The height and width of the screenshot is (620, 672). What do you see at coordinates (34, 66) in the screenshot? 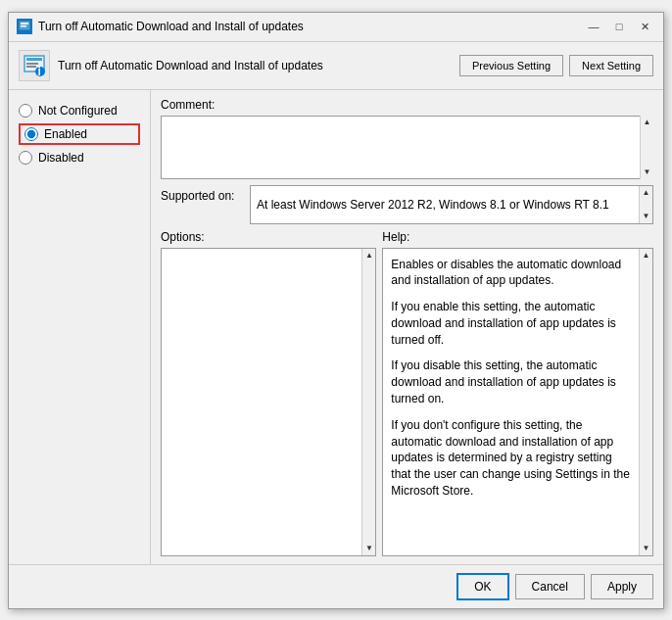
I see `header-icon: i` at bounding box center [34, 66].